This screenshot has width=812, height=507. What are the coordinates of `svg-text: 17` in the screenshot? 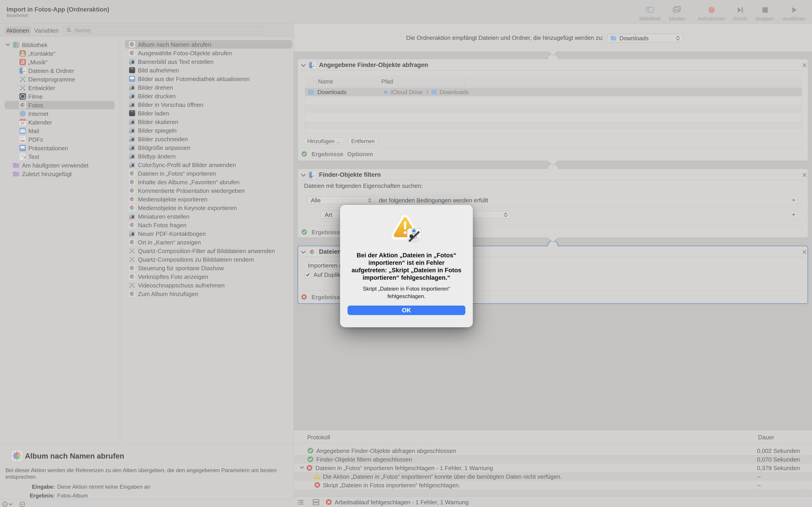 It's located at (23, 123).